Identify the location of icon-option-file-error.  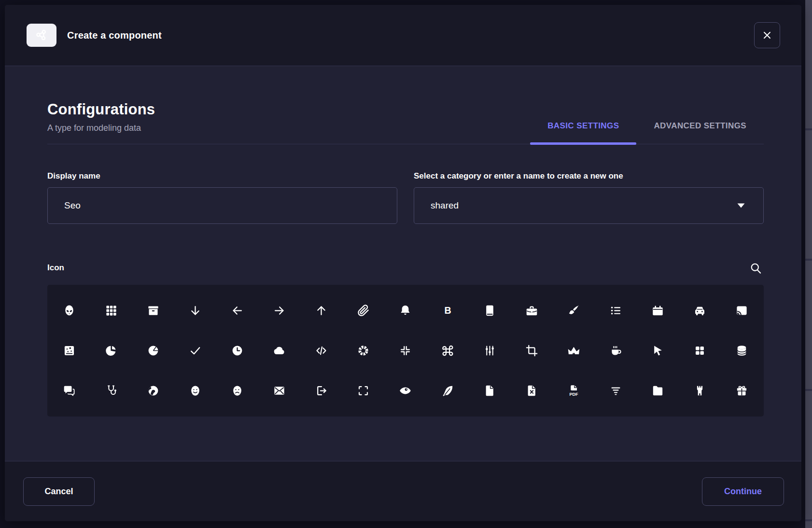
(532, 391).